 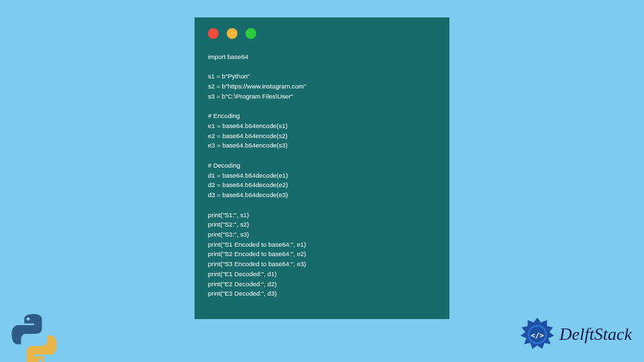 What do you see at coordinates (596, 335) in the screenshot?
I see `brand-name: DelftStack` at bounding box center [596, 335].